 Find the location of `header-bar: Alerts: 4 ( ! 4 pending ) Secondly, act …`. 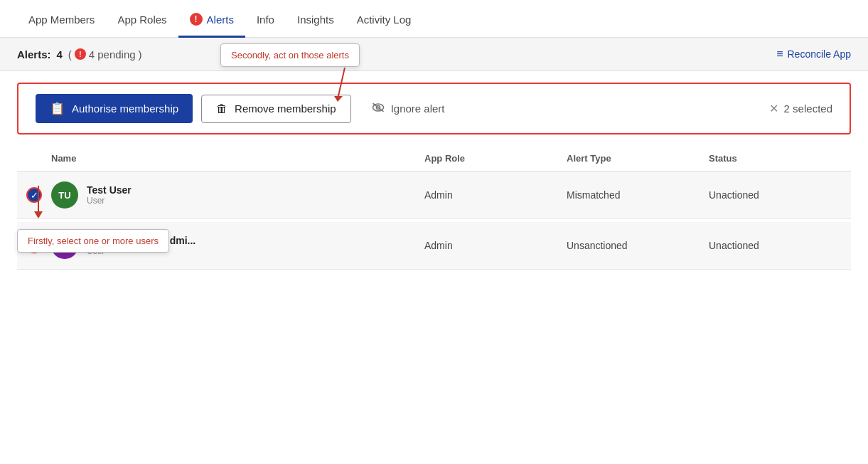

header-bar: Alerts: 4 ( ! 4 pending ) Secondly, act … is located at coordinates (434, 54).